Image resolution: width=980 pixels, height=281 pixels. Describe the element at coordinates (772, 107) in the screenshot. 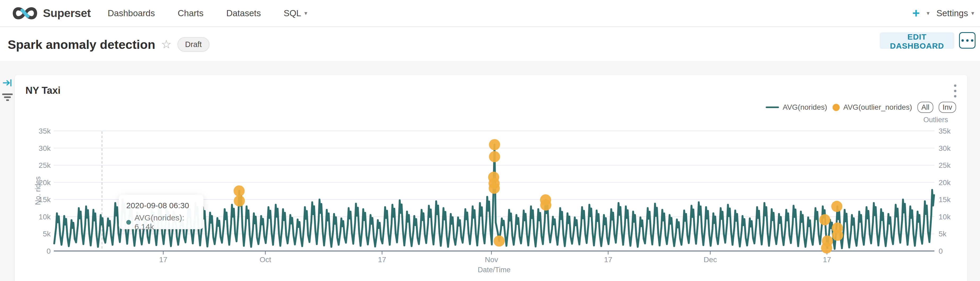

I see `line-swatch-icon` at that location.